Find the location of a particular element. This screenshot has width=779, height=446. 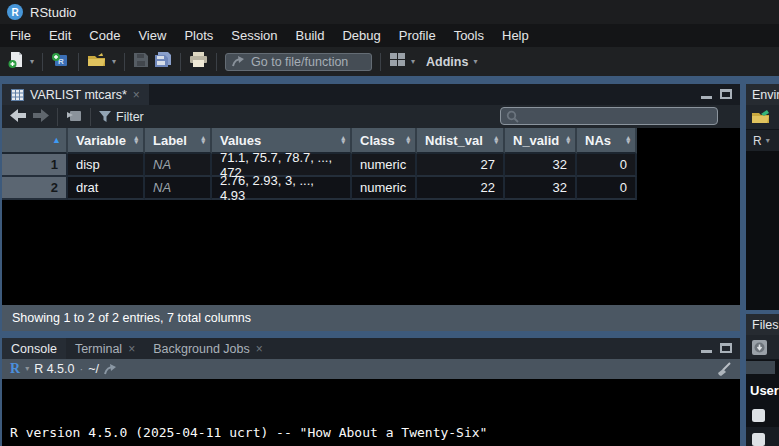

show-in-new-window-icon is located at coordinates (74, 117).